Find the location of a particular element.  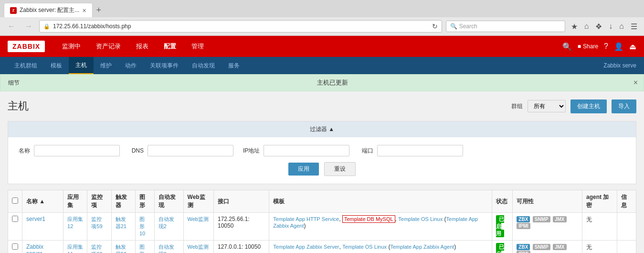

subnav-correlation: 关联项事件 is located at coordinates (164, 66).